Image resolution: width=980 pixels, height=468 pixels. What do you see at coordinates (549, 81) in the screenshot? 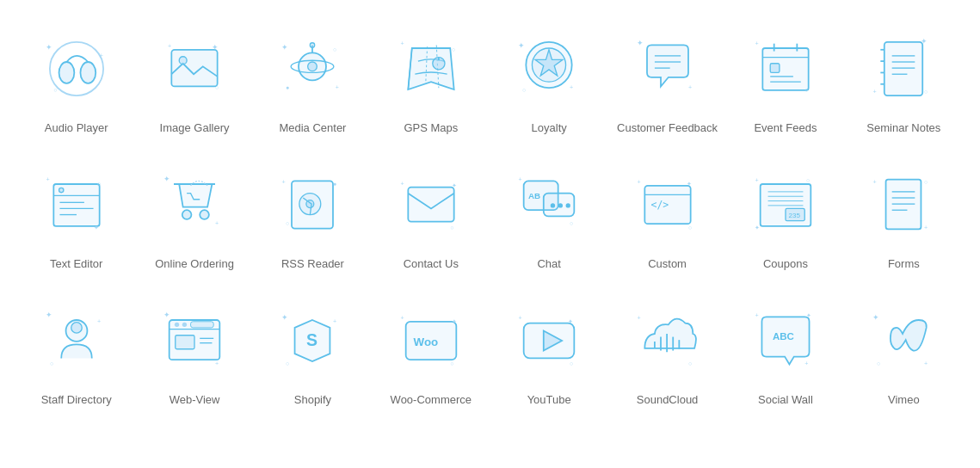
I see `grid-item-loyalty: ✦ + ○ Loyalty` at bounding box center [549, 81].